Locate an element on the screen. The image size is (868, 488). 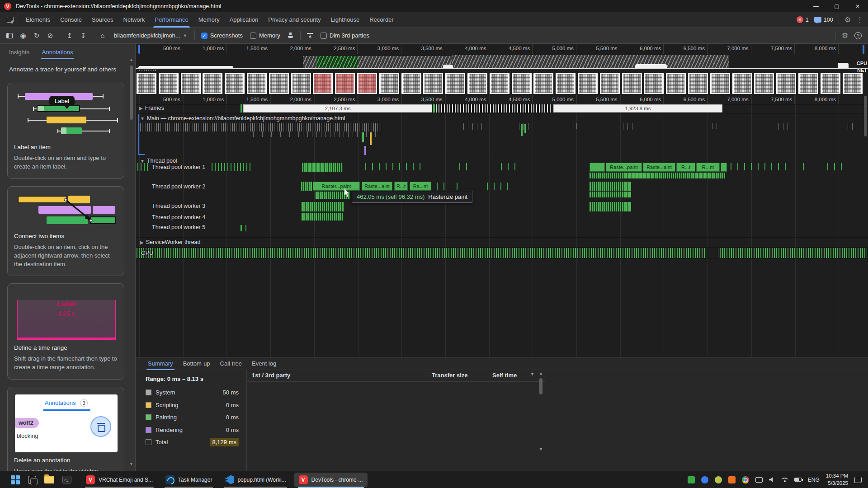
sidebar-scrollbar: ▲ ▼ is located at coordinates (131, 262).